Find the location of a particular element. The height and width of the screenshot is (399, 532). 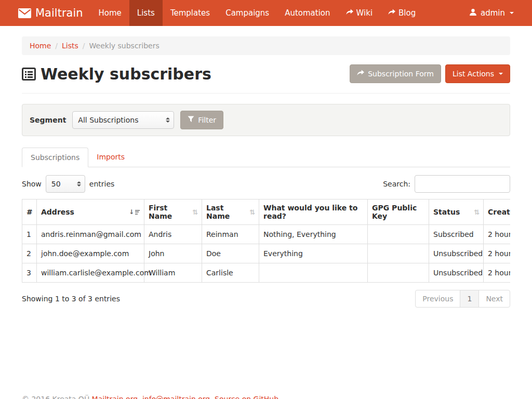

nav-item-wiki: Wiki is located at coordinates (360, 13).